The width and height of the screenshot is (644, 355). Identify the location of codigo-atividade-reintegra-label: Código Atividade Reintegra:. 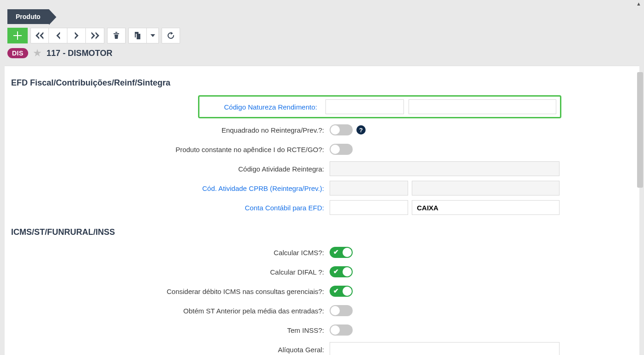
(170, 169).